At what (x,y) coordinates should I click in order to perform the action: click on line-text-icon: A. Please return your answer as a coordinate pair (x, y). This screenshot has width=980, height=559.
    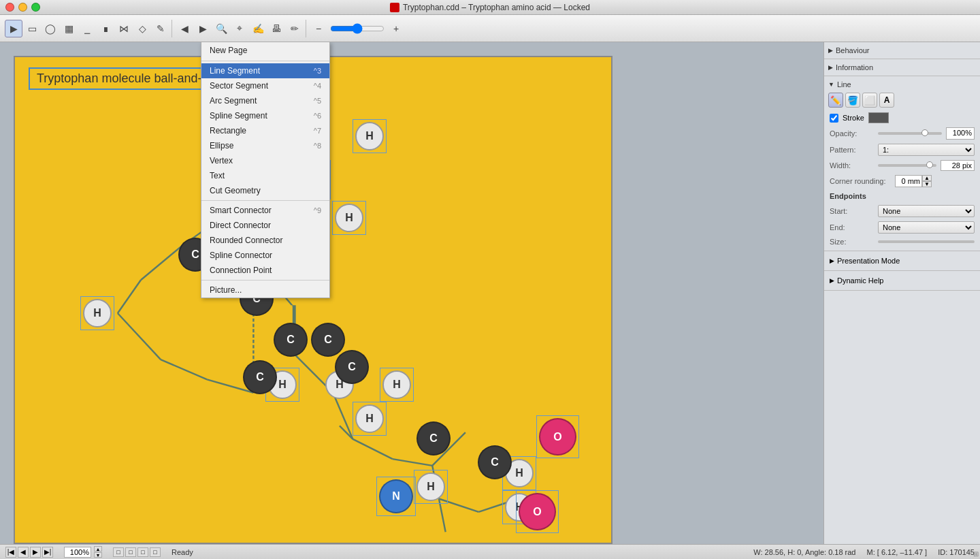
    Looking at the image, I should click on (887, 100).